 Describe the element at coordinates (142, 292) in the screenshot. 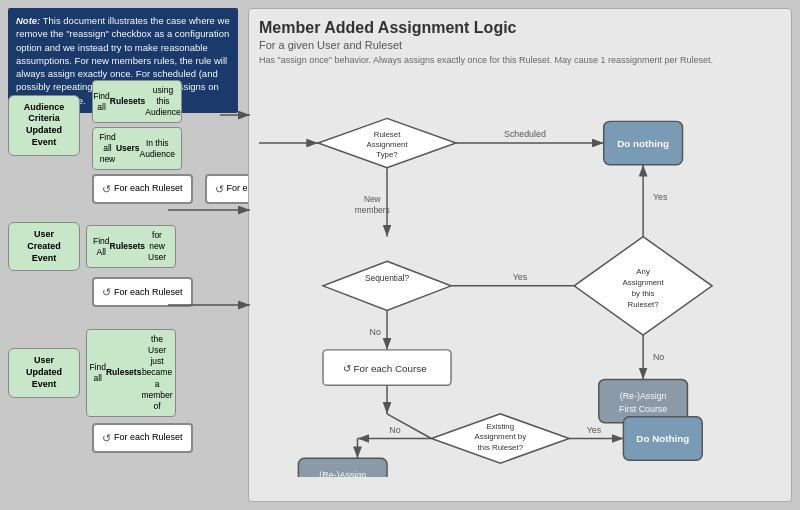

I see `foreach-ruleset-user-created: ↺ For each Ruleset` at that location.